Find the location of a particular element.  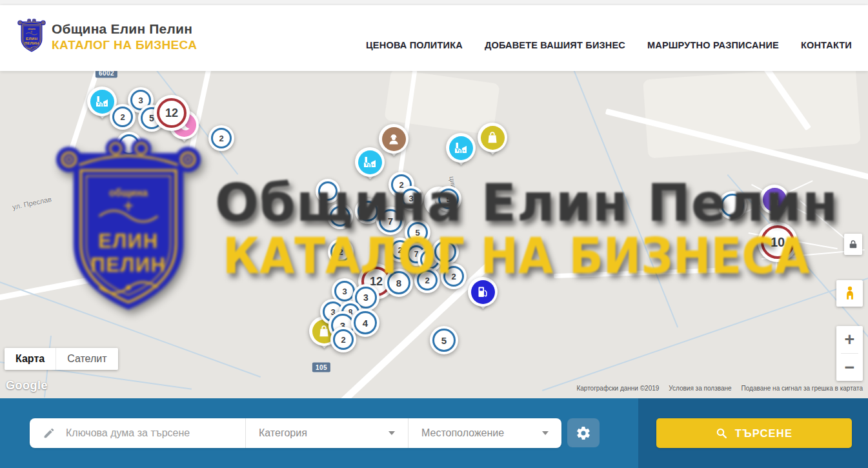

cluster-count: 12 is located at coordinates (172, 114).